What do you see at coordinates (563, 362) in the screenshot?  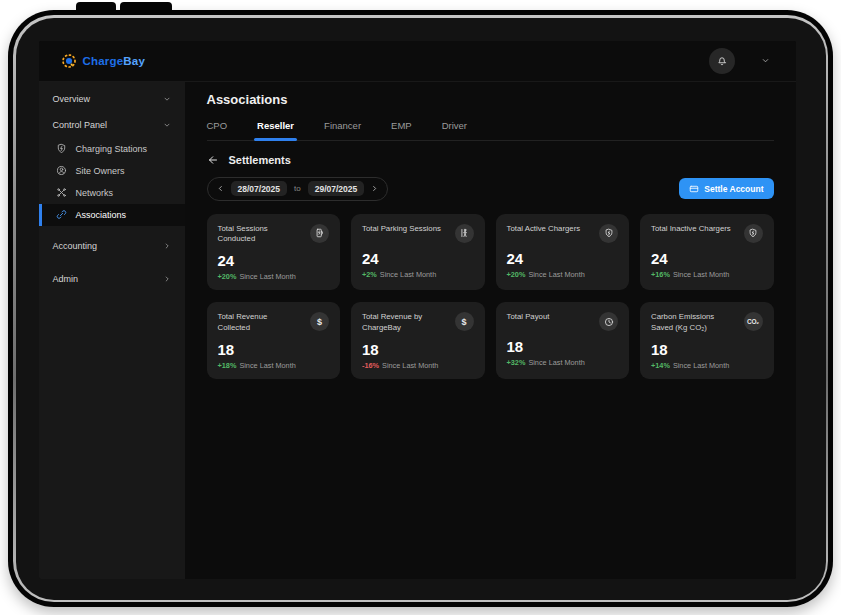 I see `card-change: +32%Since Last Month` at bounding box center [563, 362].